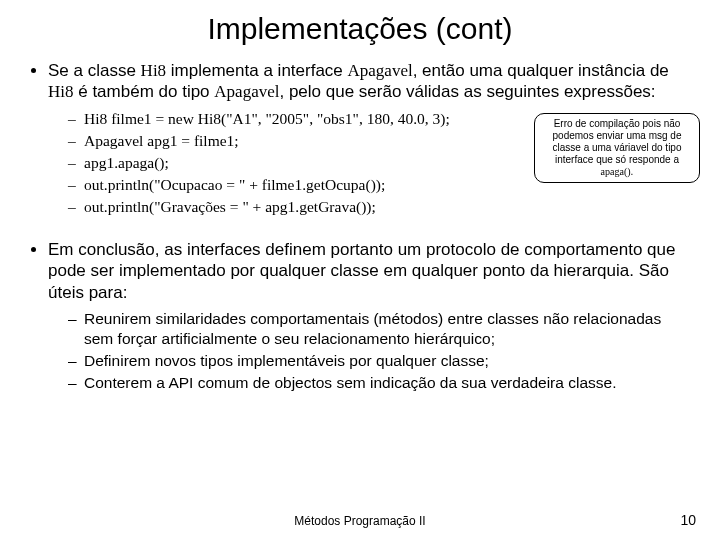 The width and height of the screenshot is (720, 540). Describe the element at coordinates (688, 520) in the screenshot. I see `page-number: 10` at that location.